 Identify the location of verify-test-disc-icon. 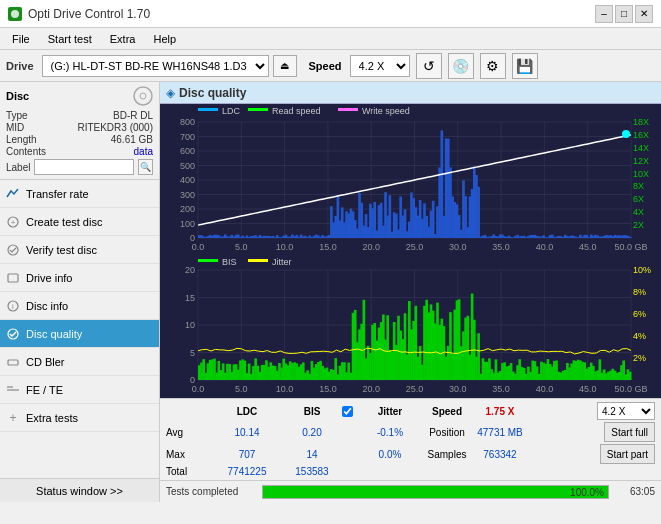
(13, 250).